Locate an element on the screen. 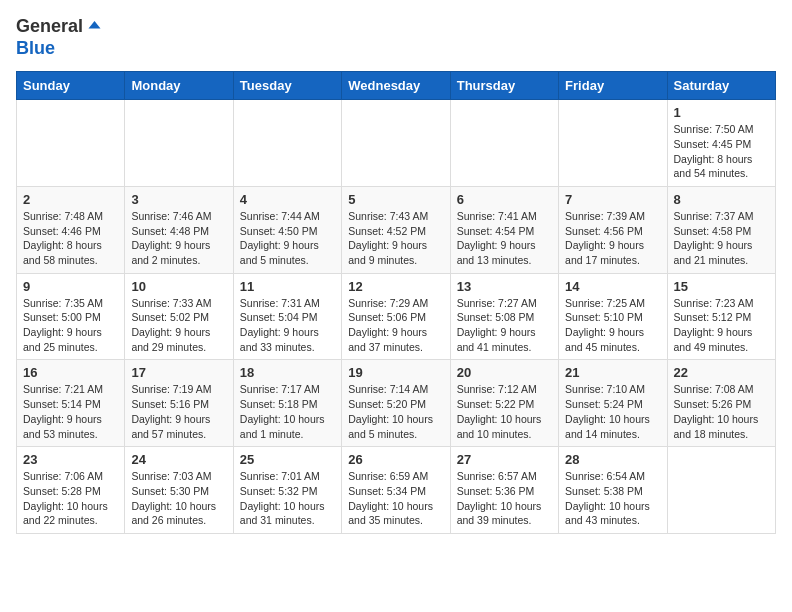  calendar-cell: 14Sunrise: 7:25 AM Sunset: 5:10 PM Dayli… is located at coordinates (613, 316).